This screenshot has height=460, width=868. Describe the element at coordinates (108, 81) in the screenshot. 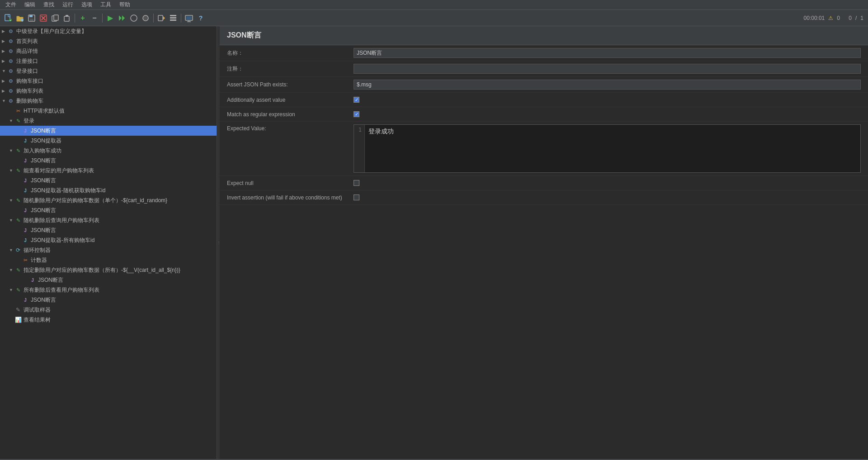

I see `tree-item-node6: ▶ ⚙ 购物车接口` at that location.